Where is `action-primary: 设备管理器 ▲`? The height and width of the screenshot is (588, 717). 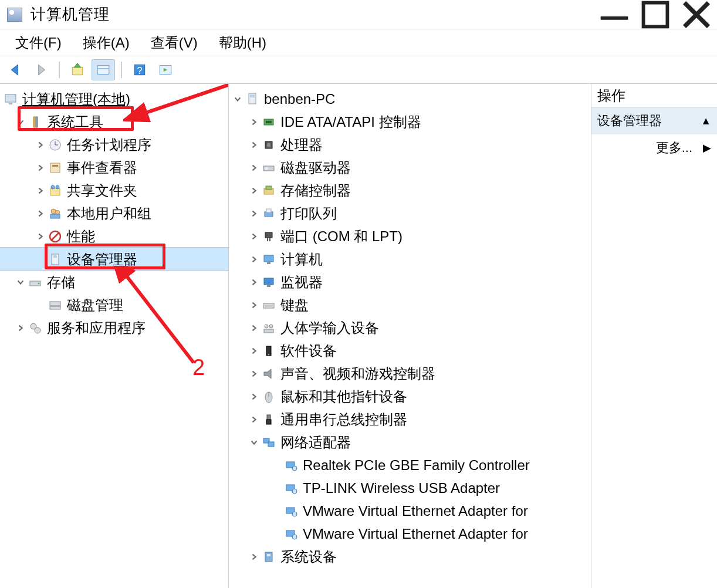 action-primary: 设备管理器 ▲ is located at coordinates (654, 121).